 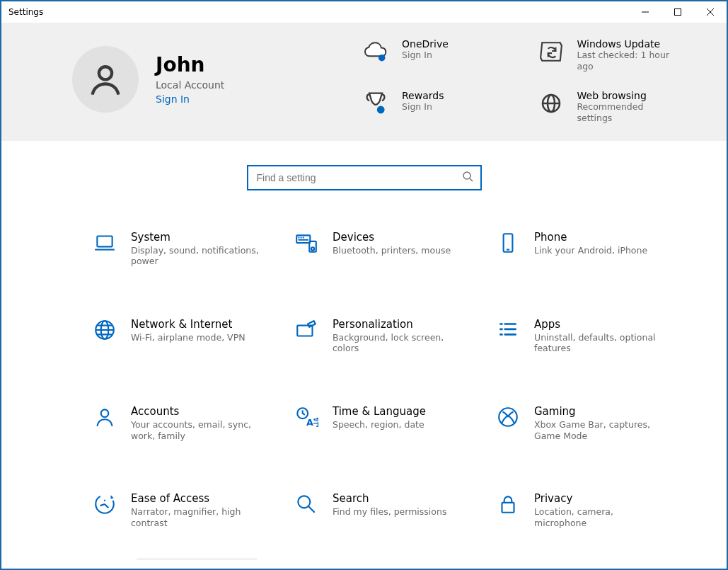 I want to click on category-sub: Display, sound, notifications, power, so click(x=198, y=256).